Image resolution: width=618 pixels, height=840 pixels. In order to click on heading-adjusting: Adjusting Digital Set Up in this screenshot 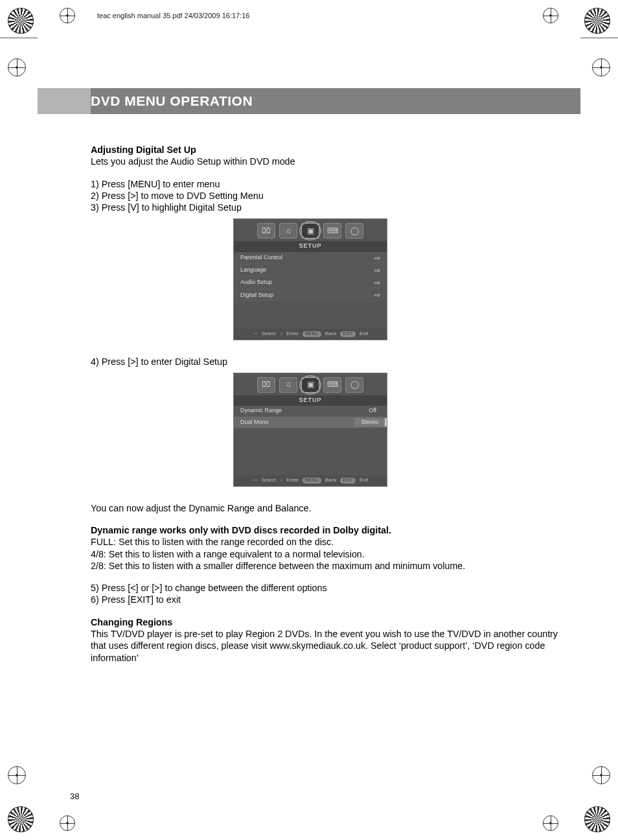, I will do `click(329, 150)`.